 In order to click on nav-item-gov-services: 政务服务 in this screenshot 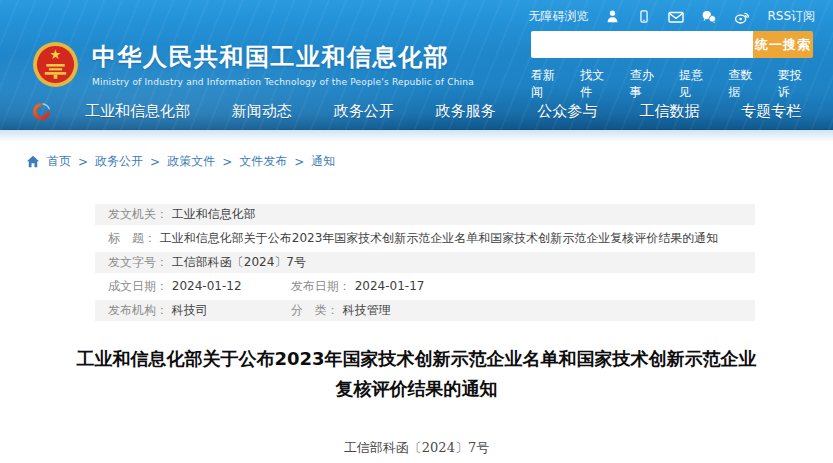, I will do `click(465, 112)`.